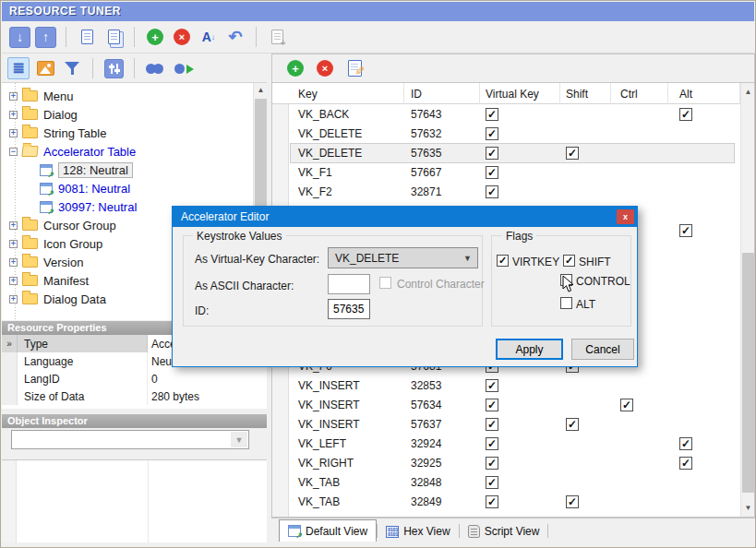 The image size is (756, 548). I want to click on find-icon, so click(155, 68).